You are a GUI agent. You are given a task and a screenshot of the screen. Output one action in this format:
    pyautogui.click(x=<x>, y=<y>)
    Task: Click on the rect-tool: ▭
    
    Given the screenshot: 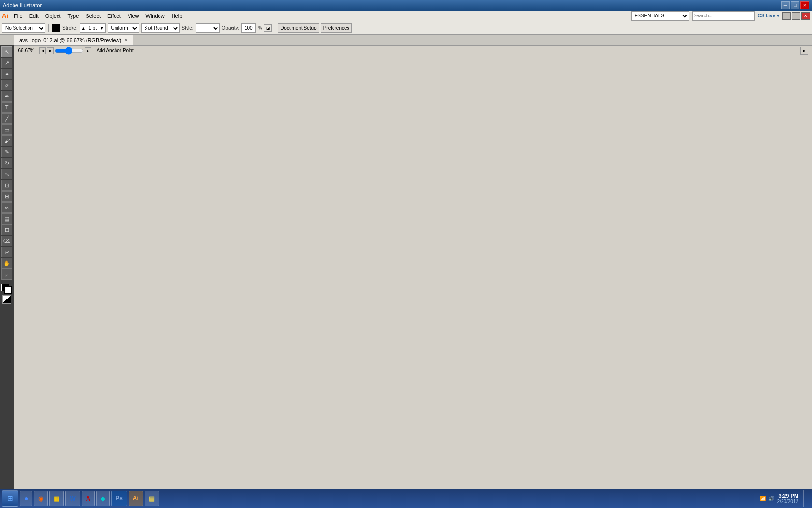 What is the action you would take?
    pyautogui.click(x=7, y=130)
    